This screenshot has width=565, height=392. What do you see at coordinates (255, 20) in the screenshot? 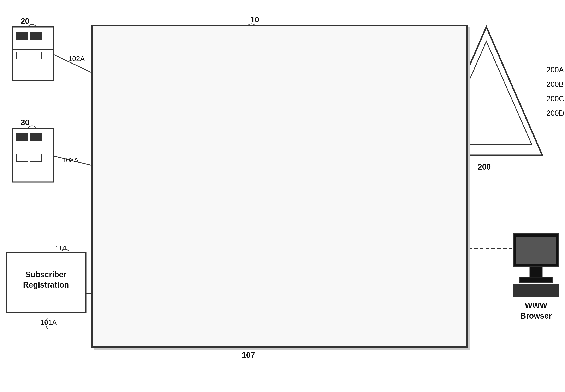
I see `label-10: 10` at bounding box center [255, 20].